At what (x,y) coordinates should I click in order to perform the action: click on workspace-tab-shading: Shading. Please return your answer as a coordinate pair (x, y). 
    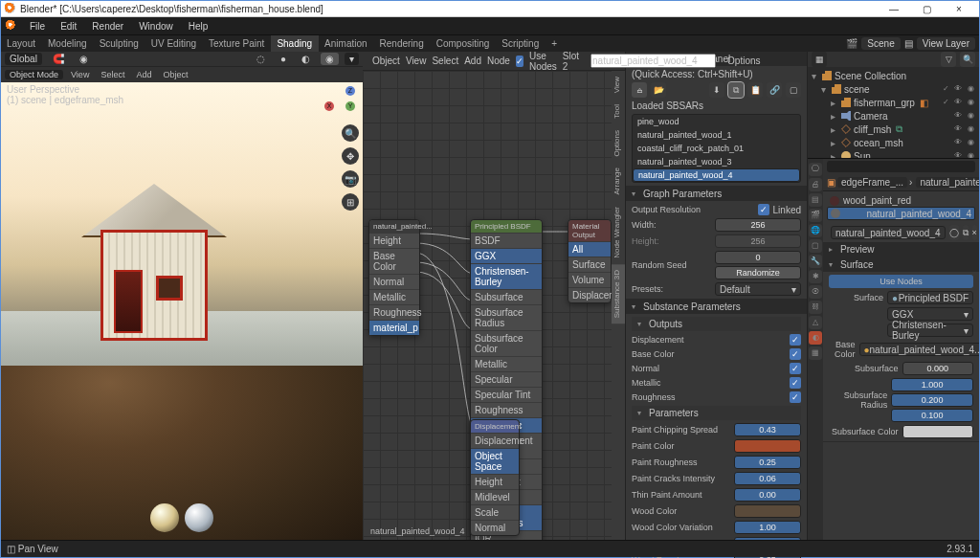
    Looking at the image, I should click on (295, 44).